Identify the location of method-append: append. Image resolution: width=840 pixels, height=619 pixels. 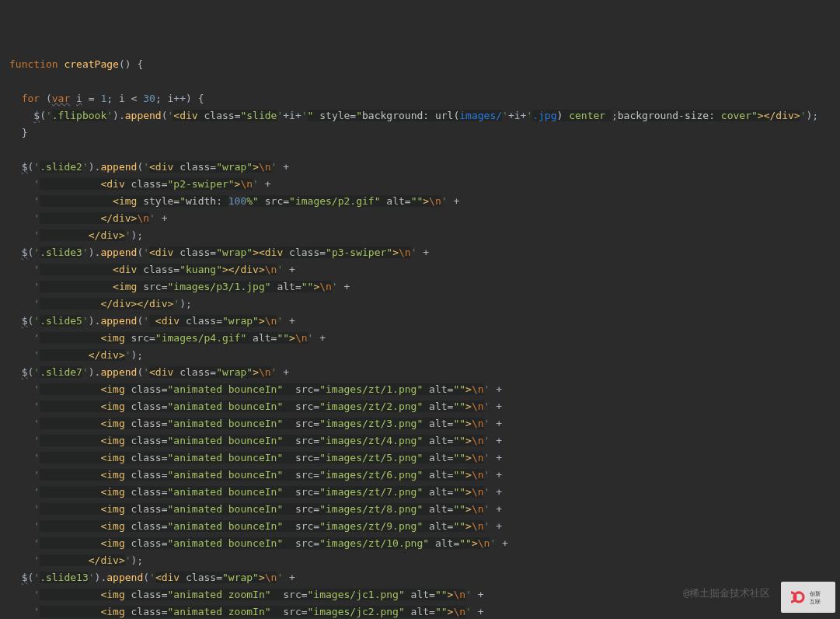
(143, 115).